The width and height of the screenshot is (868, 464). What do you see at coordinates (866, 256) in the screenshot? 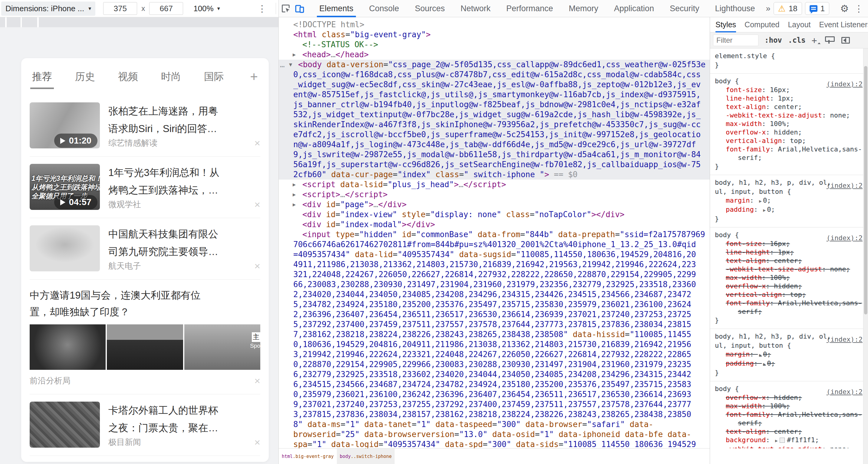
I see `styles-scrollbar` at bounding box center [866, 256].